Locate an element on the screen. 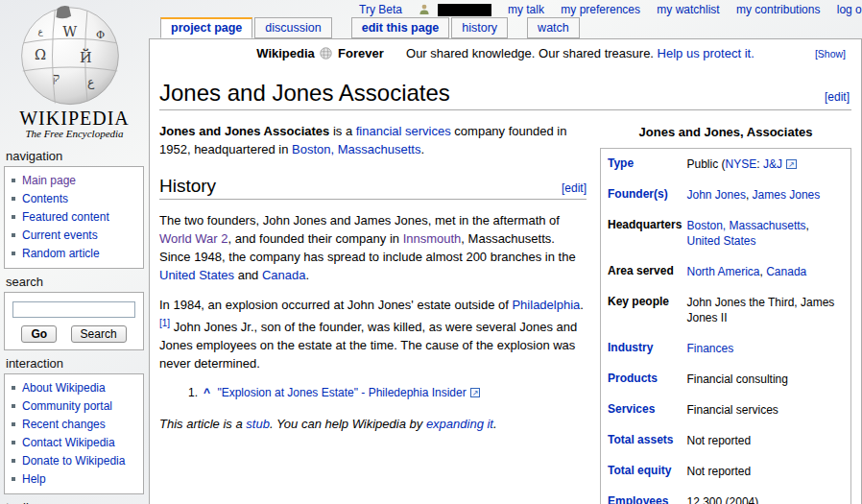  interaction-list: About WikipediaCommunity portalRecent ch… is located at coordinates (74, 434).